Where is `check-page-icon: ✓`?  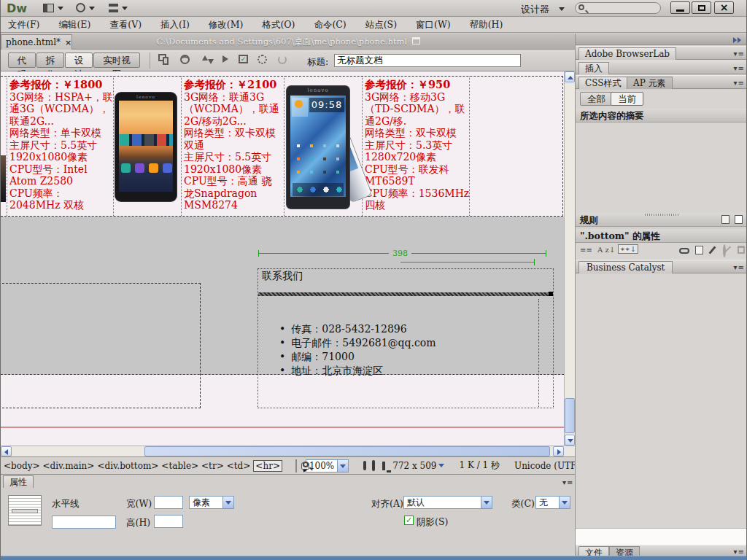
check-page-icon: ✓ is located at coordinates (244, 59).